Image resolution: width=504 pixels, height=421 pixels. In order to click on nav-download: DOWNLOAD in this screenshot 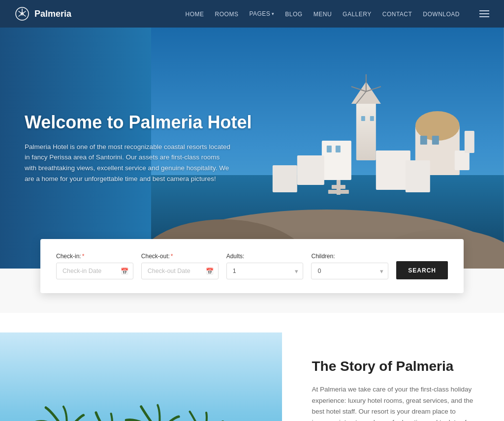, I will do `click(441, 14)`.